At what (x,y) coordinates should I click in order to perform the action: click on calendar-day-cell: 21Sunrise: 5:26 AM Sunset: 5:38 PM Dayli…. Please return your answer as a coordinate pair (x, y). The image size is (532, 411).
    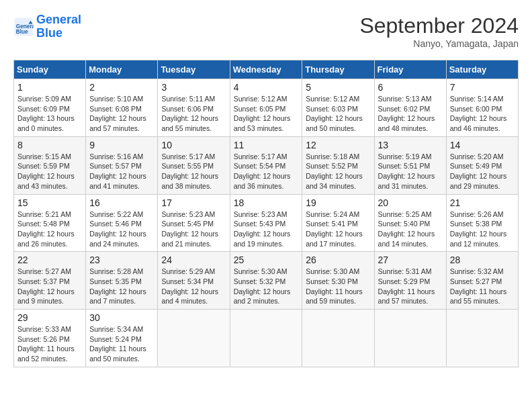
    Looking at the image, I should click on (482, 223).